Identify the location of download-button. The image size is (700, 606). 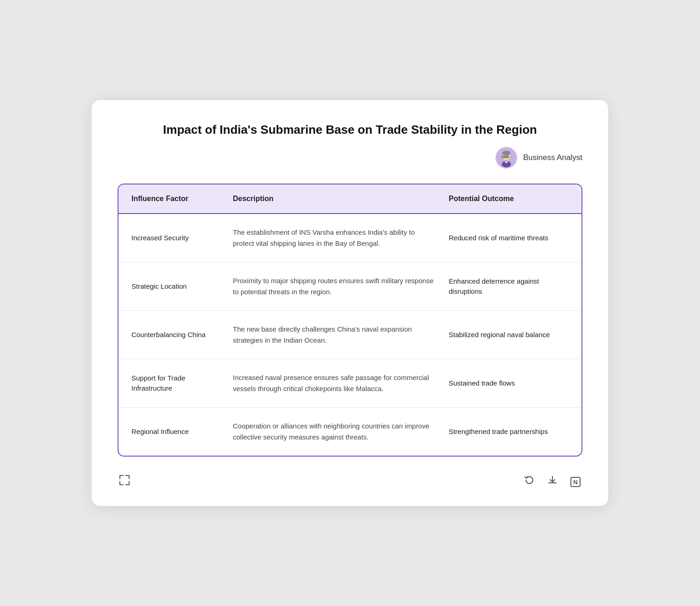
(552, 481).